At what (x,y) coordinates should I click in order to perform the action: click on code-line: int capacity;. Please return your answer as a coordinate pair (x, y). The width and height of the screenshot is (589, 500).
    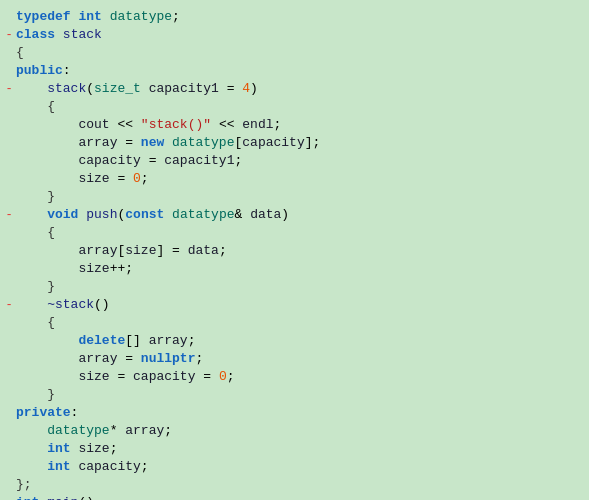
    Looking at the image, I should click on (294, 467).